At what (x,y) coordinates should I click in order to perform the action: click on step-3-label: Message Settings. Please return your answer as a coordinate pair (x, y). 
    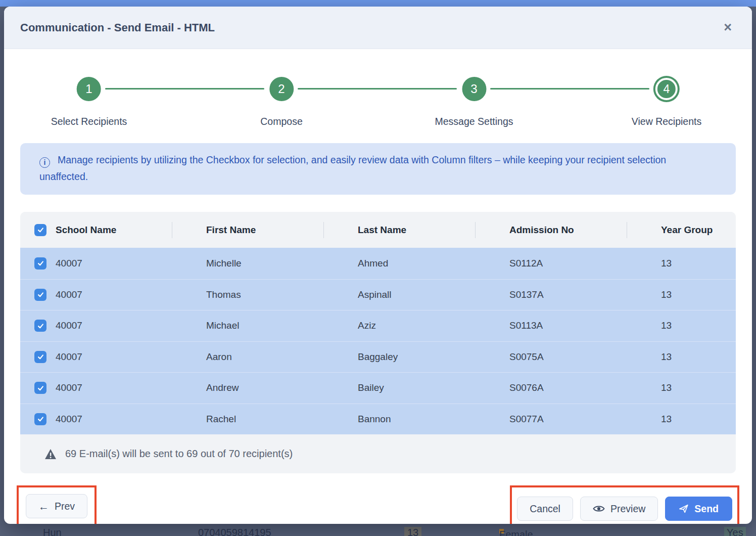
    Looking at the image, I should click on (474, 121).